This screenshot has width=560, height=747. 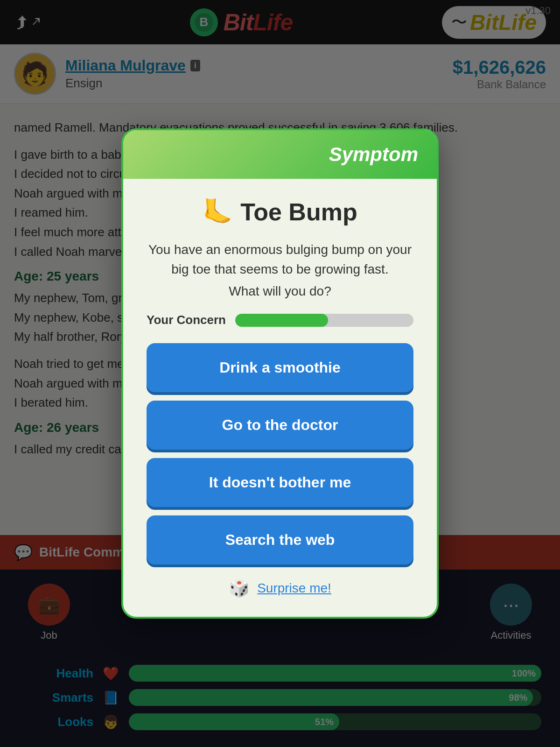 I want to click on symptom-title-row: 🦶 Toe Bump, so click(x=280, y=212).